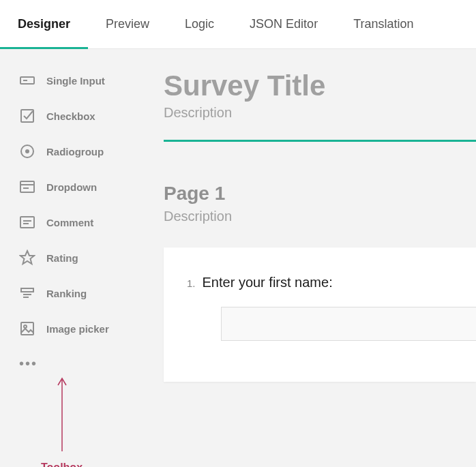 Image resolution: width=476 pixels, height=467 pixels. What do you see at coordinates (383, 25) in the screenshot?
I see `tab-label: Translation` at bounding box center [383, 25].